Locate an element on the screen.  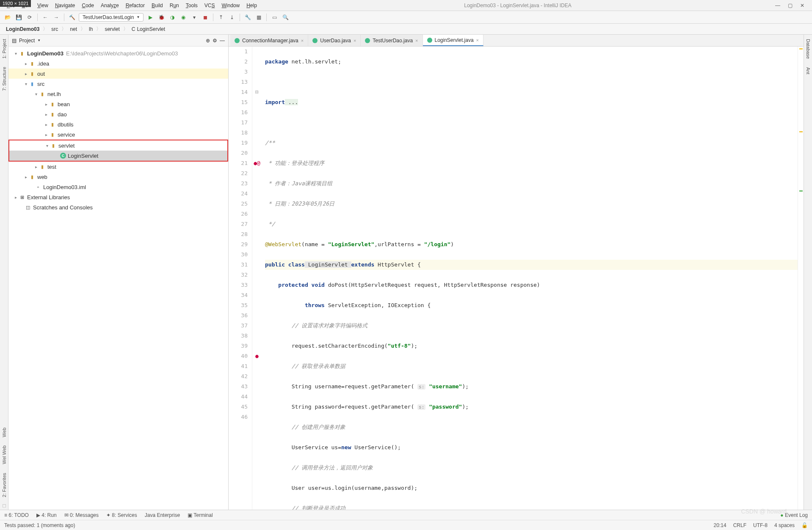
tree-idea: ▸▮.idea is located at coordinates (119, 63).